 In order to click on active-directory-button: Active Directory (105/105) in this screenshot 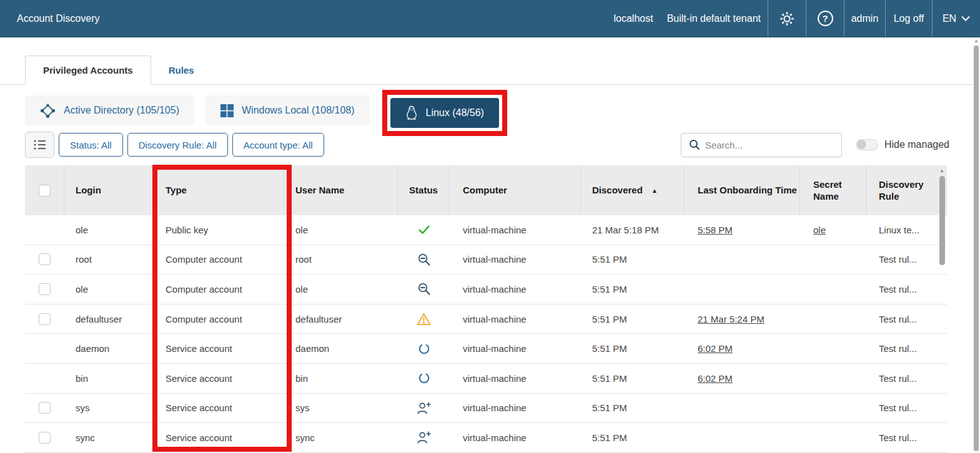, I will do `click(110, 110)`.